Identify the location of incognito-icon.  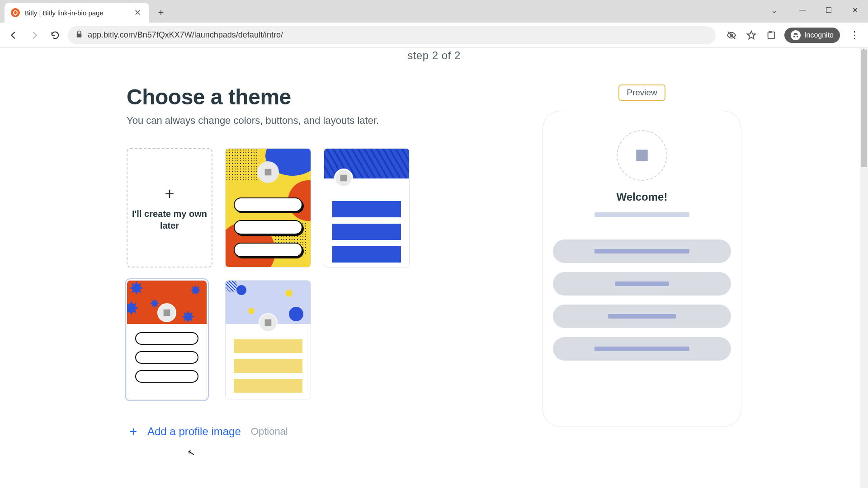
(796, 35).